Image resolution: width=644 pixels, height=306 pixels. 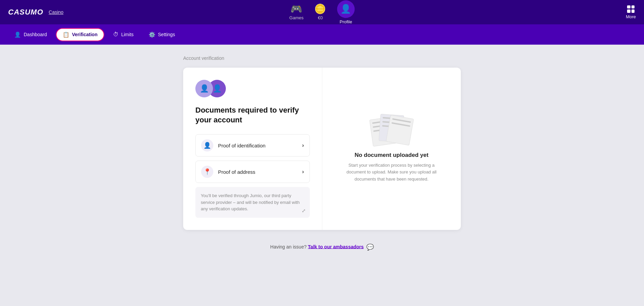 I want to click on nav-profile: 👤 Profile, so click(x=346, y=12).